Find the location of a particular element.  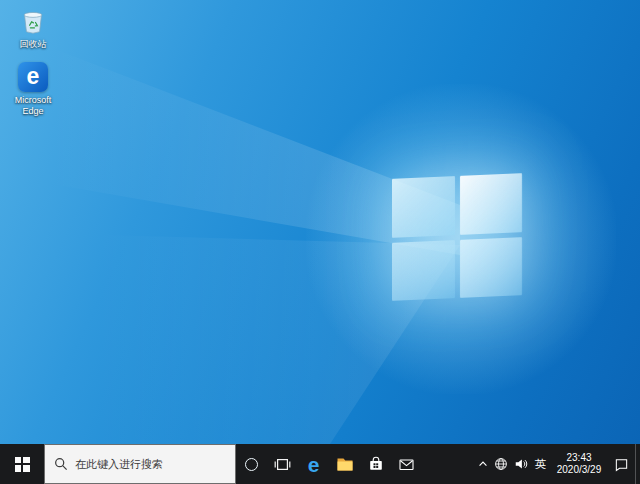

system-tray: 英 23:43 2020/3/29 is located at coordinates (558, 464).